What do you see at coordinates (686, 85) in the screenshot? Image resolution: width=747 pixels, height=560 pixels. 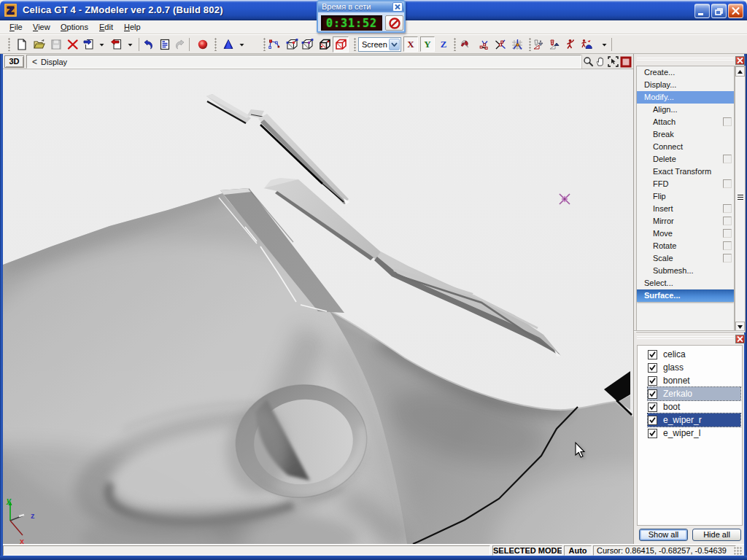 I see `command-item-display: Display...` at bounding box center [686, 85].